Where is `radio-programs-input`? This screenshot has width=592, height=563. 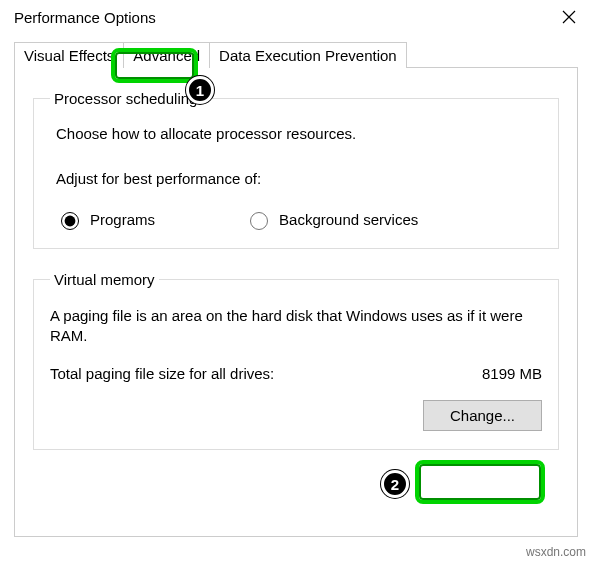
radio-programs-input is located at coordinates (70, 221).